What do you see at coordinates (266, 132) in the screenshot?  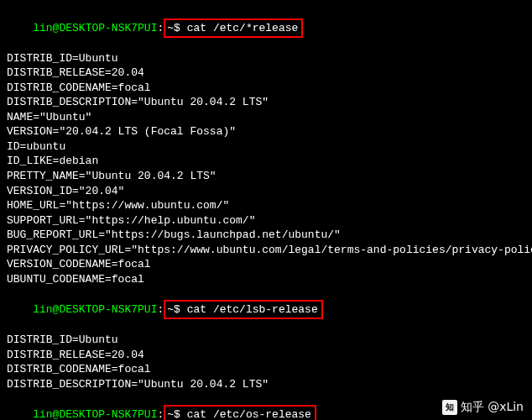 I see `output-line: VERSION="20.04.2 LTS (Focal Fossa)"` at bounding box center [266, 132].